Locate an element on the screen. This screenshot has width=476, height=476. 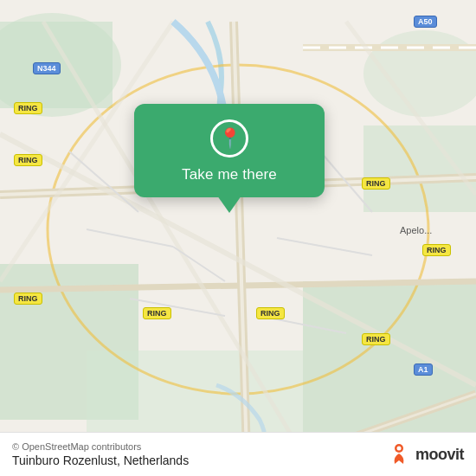
badge-ring-1: RING is located at coordinates (28, 108).